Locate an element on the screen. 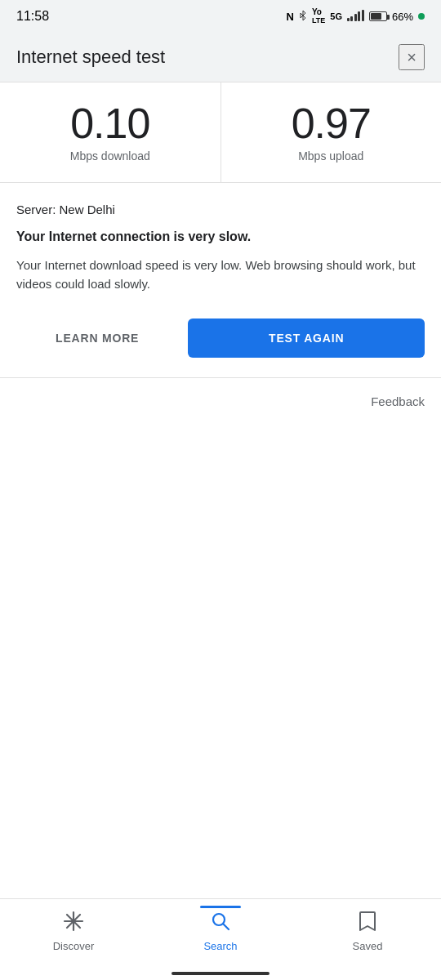  saved-icon is located at coordinates (368, 924).